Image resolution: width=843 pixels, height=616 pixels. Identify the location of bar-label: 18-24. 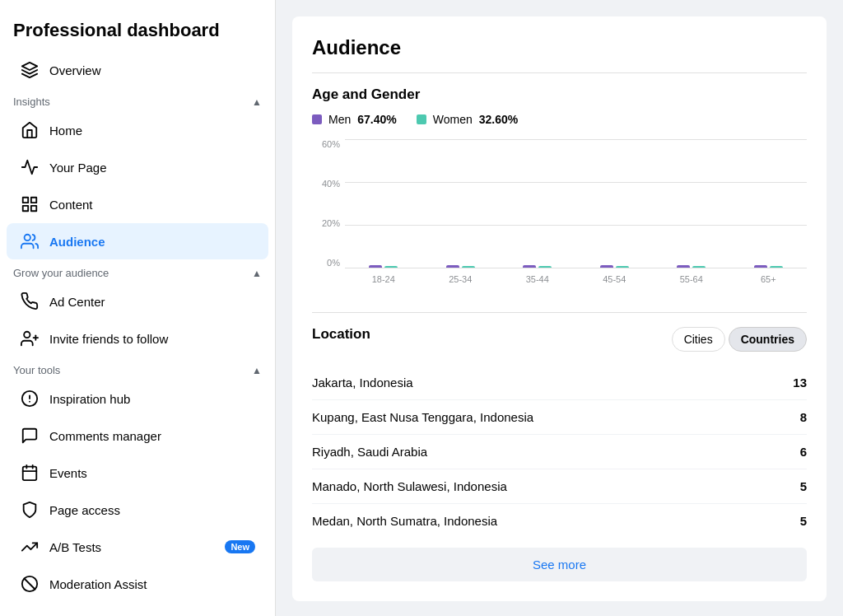
(384, 279).